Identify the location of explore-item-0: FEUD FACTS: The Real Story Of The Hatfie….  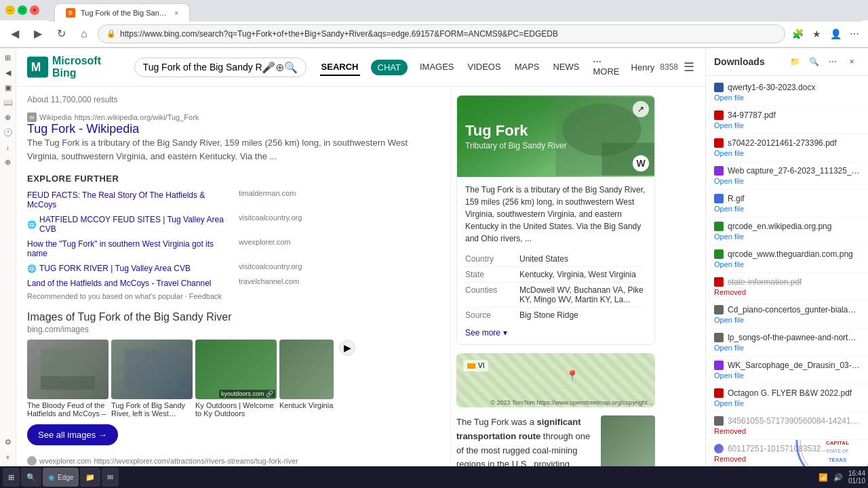
(127, 200).